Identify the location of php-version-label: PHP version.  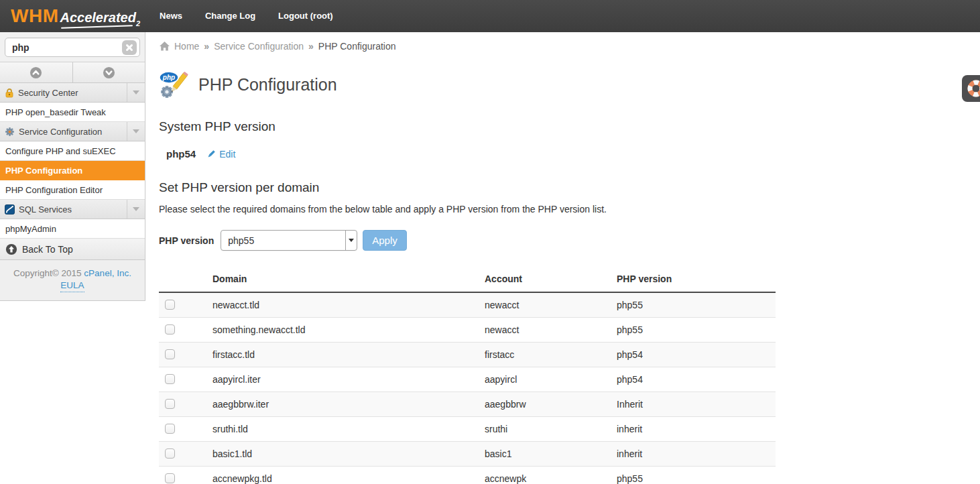
(186, 241).